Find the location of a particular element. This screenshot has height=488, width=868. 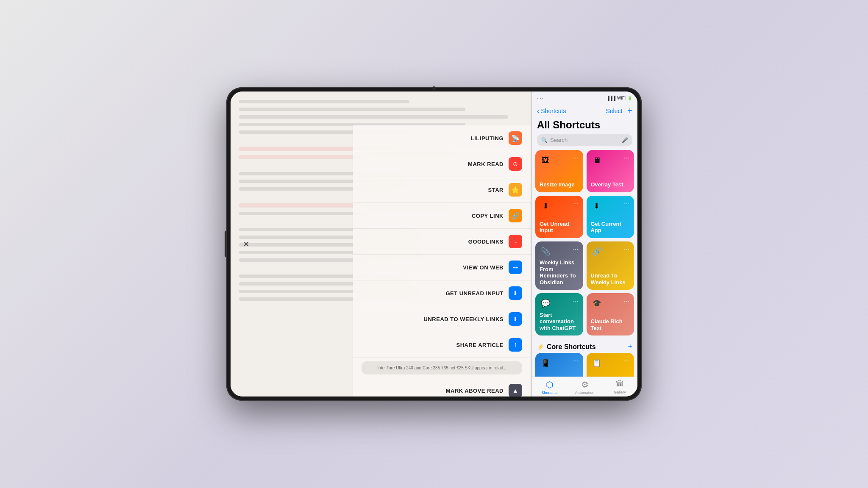

unread-weekly-label: Unread To Weekly Links is located at coordinates (610, 279).